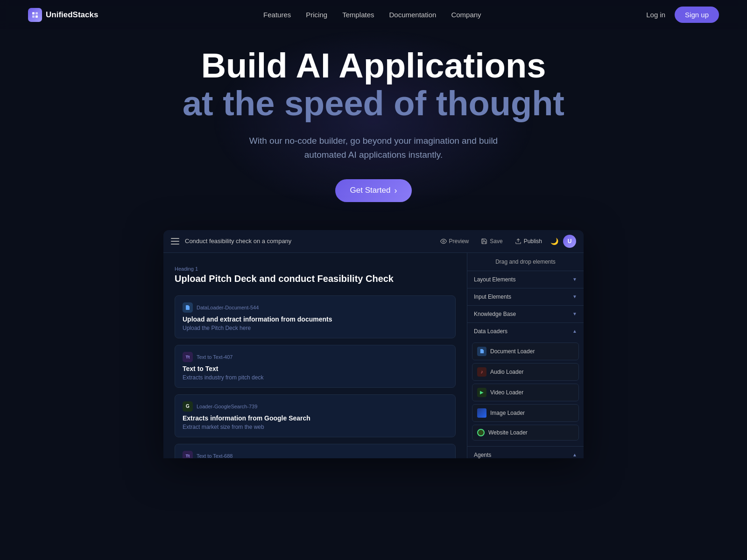  Describe the element at coordinates (455, 241) in the screenshot. I see `preview-button: Preview` at that location.